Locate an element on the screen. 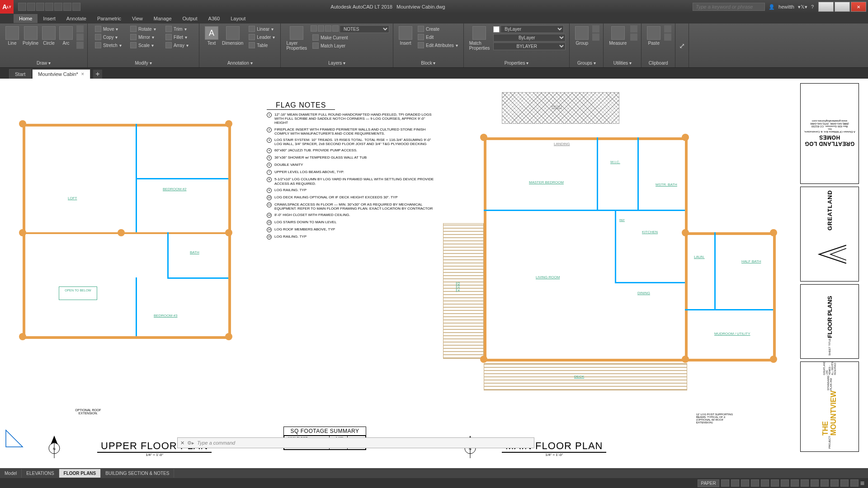 The image size is (868, 488). help-search-input is located at coordinates (729, 7).